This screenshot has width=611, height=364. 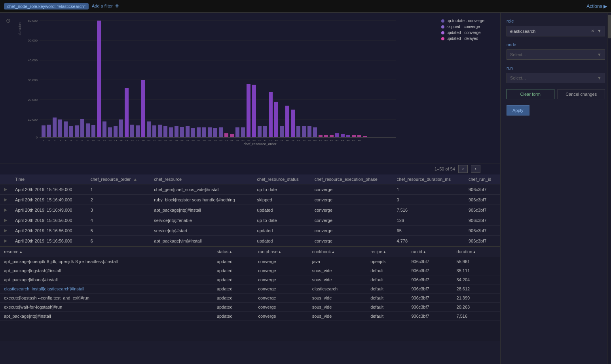 What do you see at coordinates (37, 138) in the screenshot?
I see `svg-text: 0` at bounding box center [37, 138].